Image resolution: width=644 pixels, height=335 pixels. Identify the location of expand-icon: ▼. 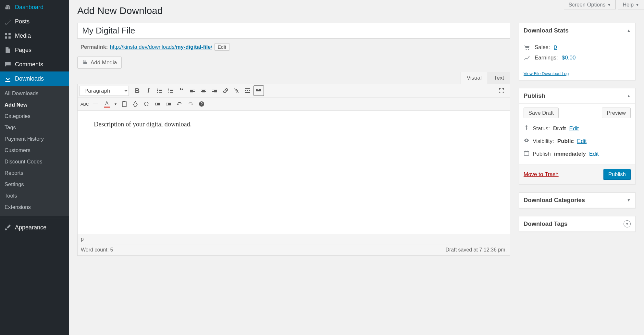
(627, 224).